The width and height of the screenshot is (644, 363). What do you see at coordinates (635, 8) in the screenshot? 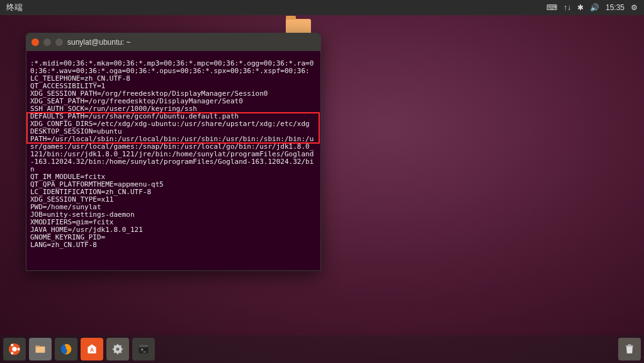
I see `gear-icon: ⚙` at bounding box center [635, 8].